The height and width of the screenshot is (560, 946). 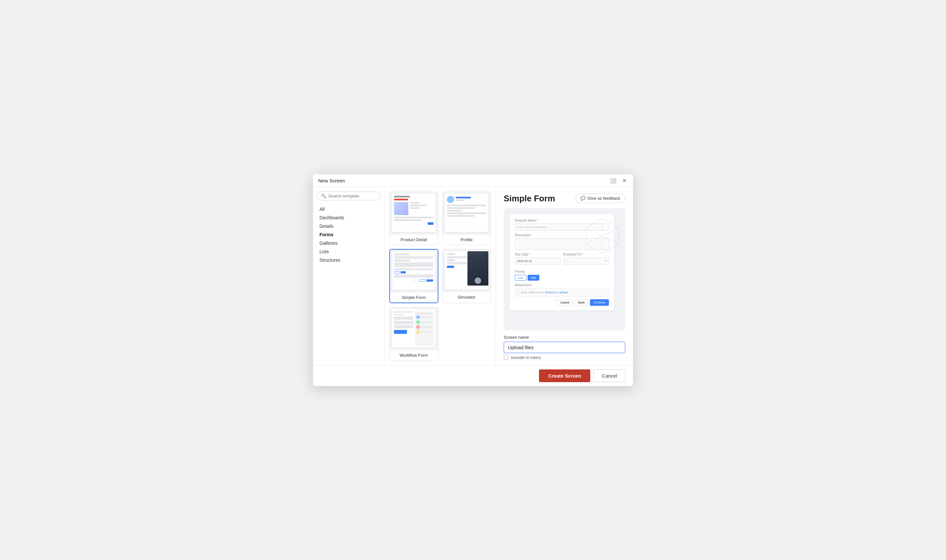 I want to click on nav-item-galleries: Galleries, so click(x=349, y=243).